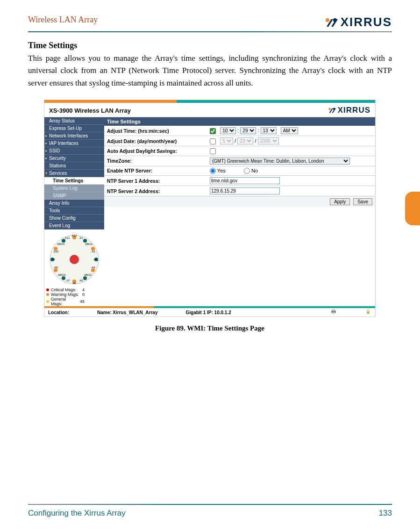  Describe the element at coordinates (74, 158) in the screenshot. I see `sidebar-item-security: Security` at that location.